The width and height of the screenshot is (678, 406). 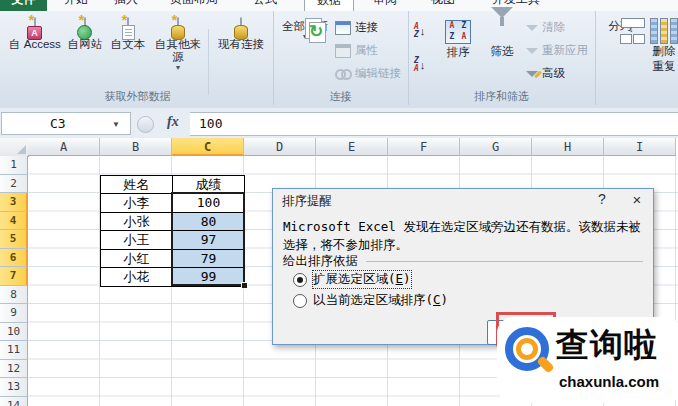 What do you see at coordinates (458, 32) in the screenshot?
I see `sort-dialog-icon: AZZA` at bounding box center [458, 32].